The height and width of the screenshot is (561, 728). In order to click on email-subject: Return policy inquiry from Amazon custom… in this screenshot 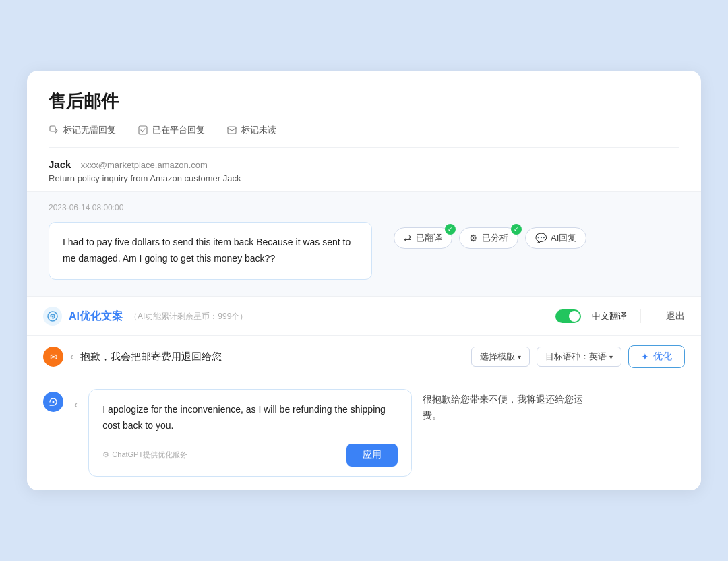, I will do `click(364, 178)`.